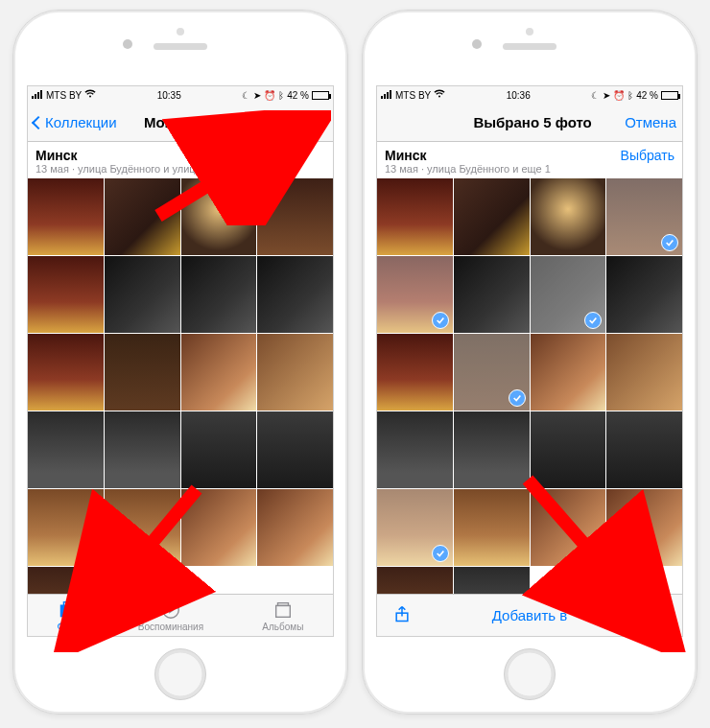  I want to click on tab-bar: Фото Воспоминания Альбомы, so click(180, 615).